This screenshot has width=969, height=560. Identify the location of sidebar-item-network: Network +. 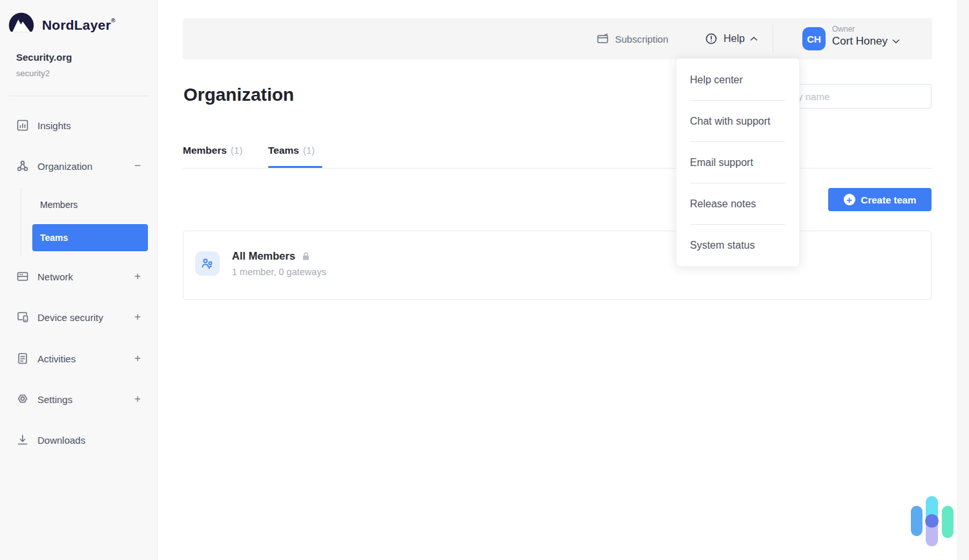
(82, 276).